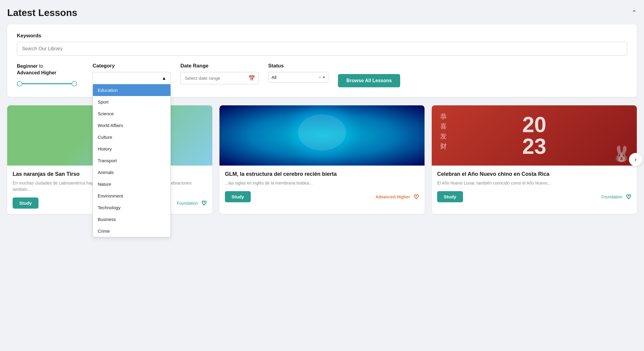 The image size is (644, 351). Describe the element at coordinates (416, 197) in the screenshot. I see `heart-icon-2: ♡` at that location.